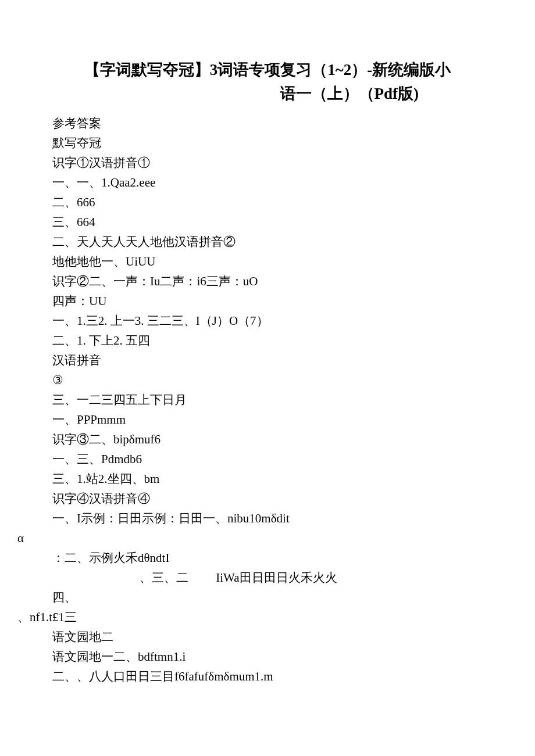 This screenshot has height=756, width=535. I want to click on body-line: 一、PPPmmm, so click(268, 420).